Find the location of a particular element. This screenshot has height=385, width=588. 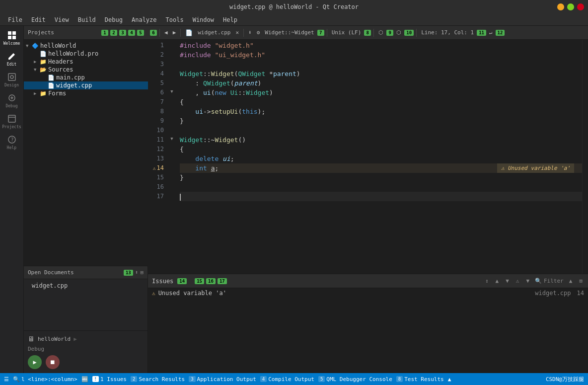

issues-settings: ▼ is located at coordinates (527, 281).